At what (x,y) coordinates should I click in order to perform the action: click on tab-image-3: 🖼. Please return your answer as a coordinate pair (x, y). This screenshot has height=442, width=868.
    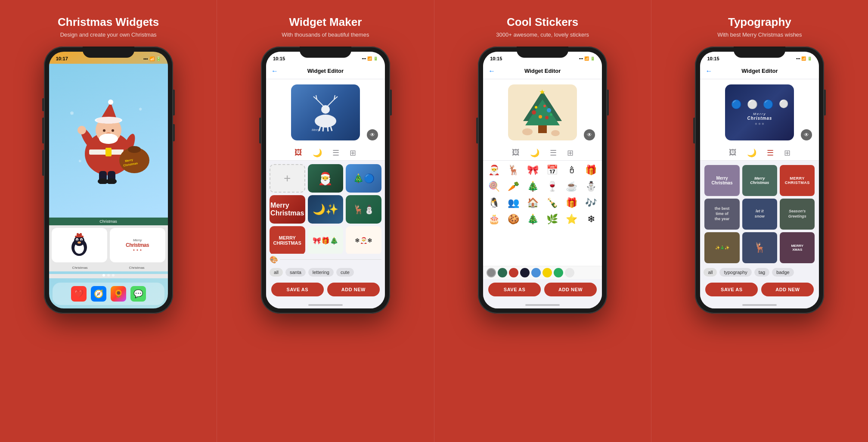
    Looking at the image, I should click on (516, 153).